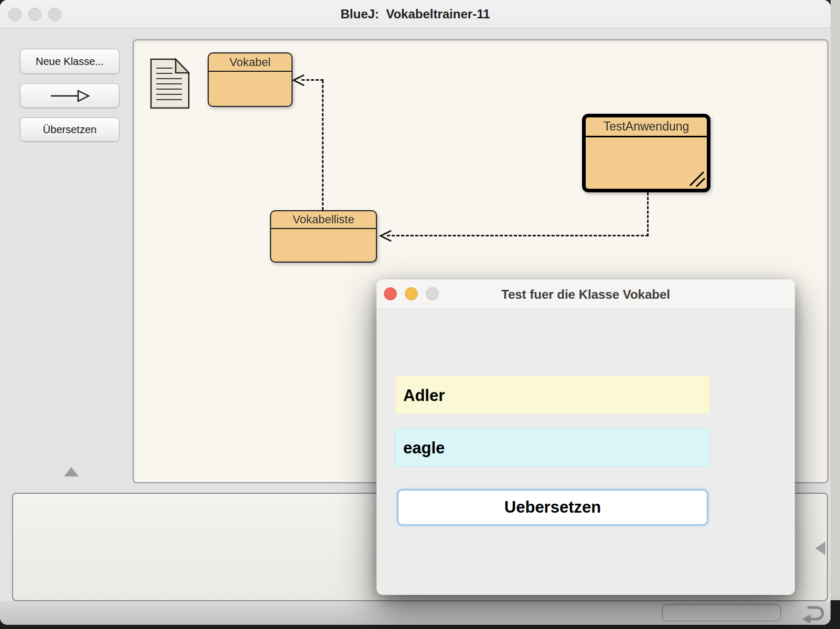 Image resolution: width=840 pixels, height=629 pixels. What do you see at coordinates (250, 63) in the screenshot?
I see `class-name-label: Vokabel` at bounding box center [250, 63].